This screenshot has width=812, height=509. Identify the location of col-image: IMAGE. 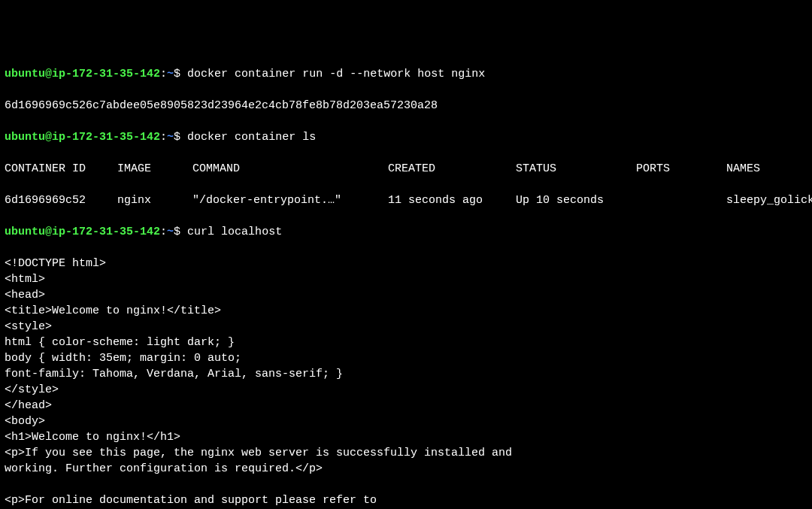
(155, 168).